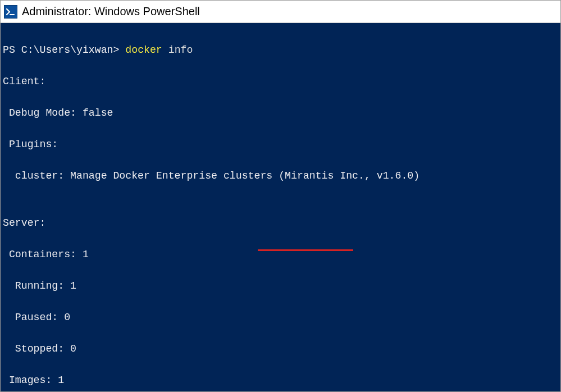 The height and width of the screenshot is (392, 561). I want to click on output-line: Running: 1, so click(281, 286).